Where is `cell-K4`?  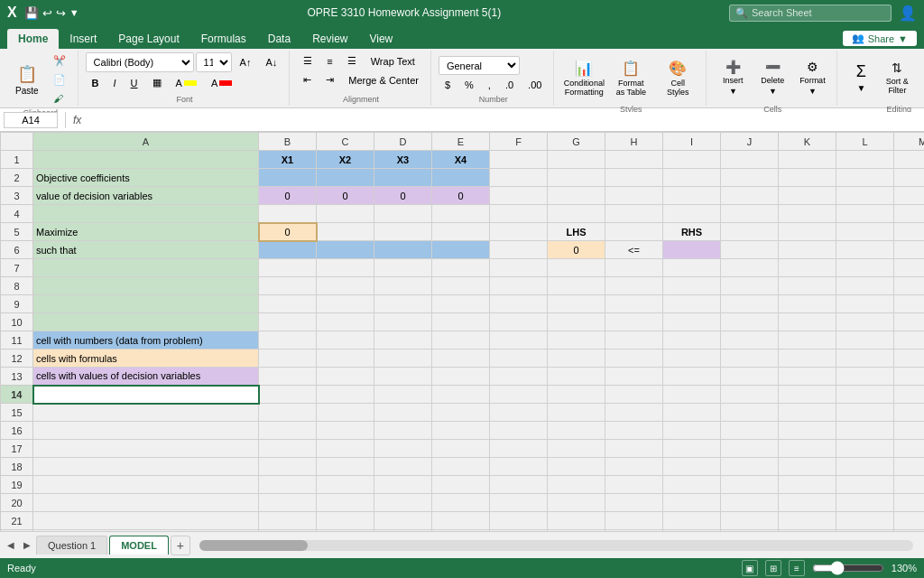
cell-K4 is located at coordinates (808, 214).